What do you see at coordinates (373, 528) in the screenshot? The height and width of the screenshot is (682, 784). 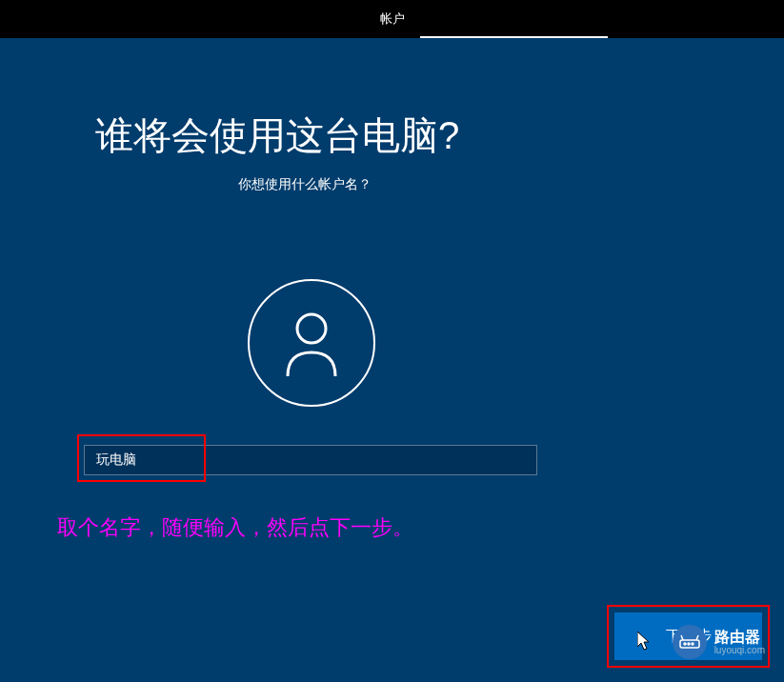 I see `annotation-text: 取个名字，随便输入，然后点下一步。` at bounding box center [373, 528].